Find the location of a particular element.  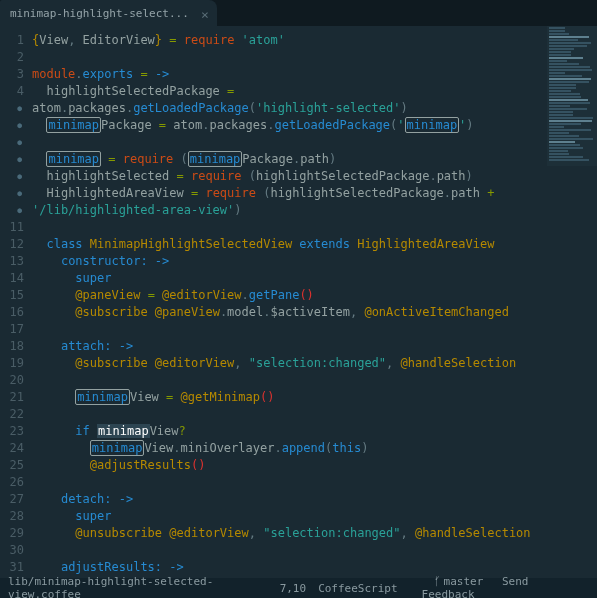

line-number: 28 is located at coordinates (12, 516).